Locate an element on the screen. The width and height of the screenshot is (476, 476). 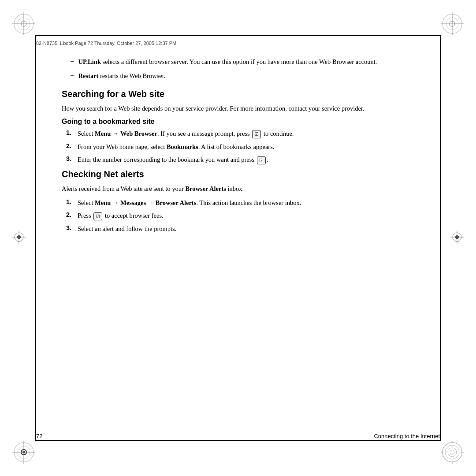
header-text: 82-N8735-1.book Page 72 Thursday, Octobe… is located at coordinates (106, 43).